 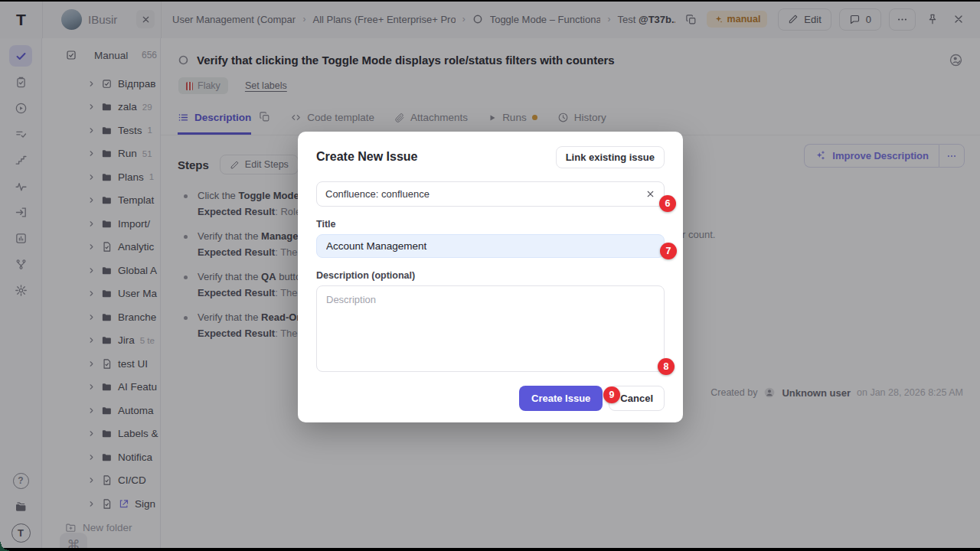 What do you see at coordinates (490, 194) in the screenshot?
I see `integration-select: Confluence: confluence` at bounding box center [490, 194].